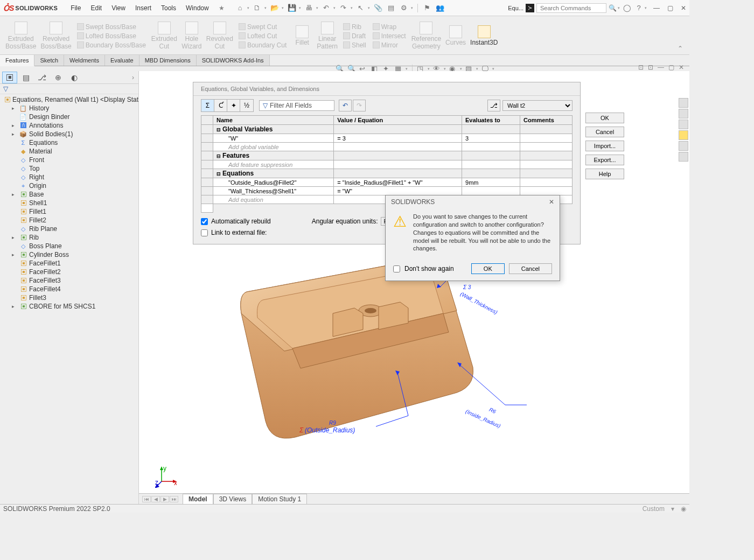 The image size is (754, 560). I want to click on tabs-next-icon: ▶, so click(165, 499).